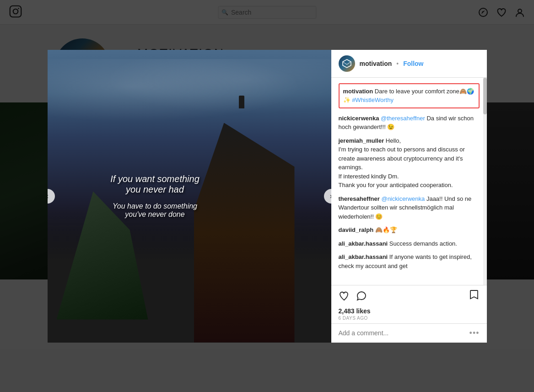  Describe the element at coordinates (485, 96) in the screenshot. I see `scrollbar-thumb` at that location.